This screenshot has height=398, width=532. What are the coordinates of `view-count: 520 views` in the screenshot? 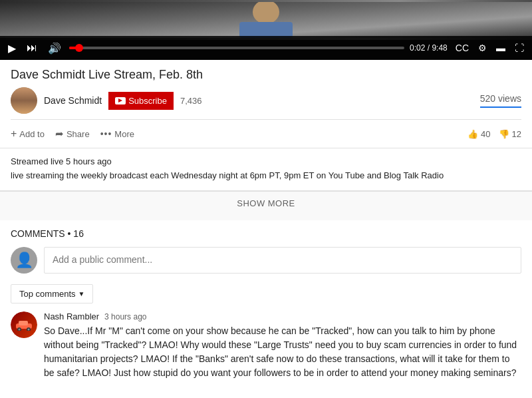 It's located at (501, 99).